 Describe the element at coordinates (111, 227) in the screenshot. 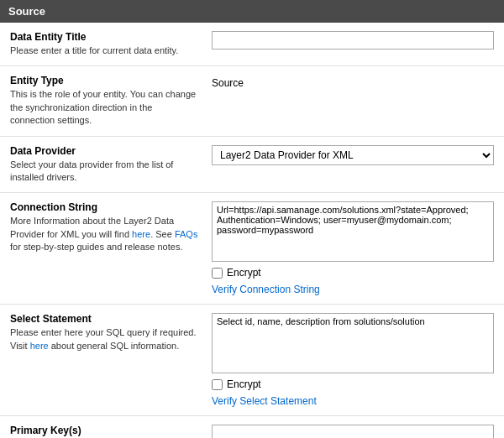

I see `connection-string-label-area: Connection String More Information about…` at that location.